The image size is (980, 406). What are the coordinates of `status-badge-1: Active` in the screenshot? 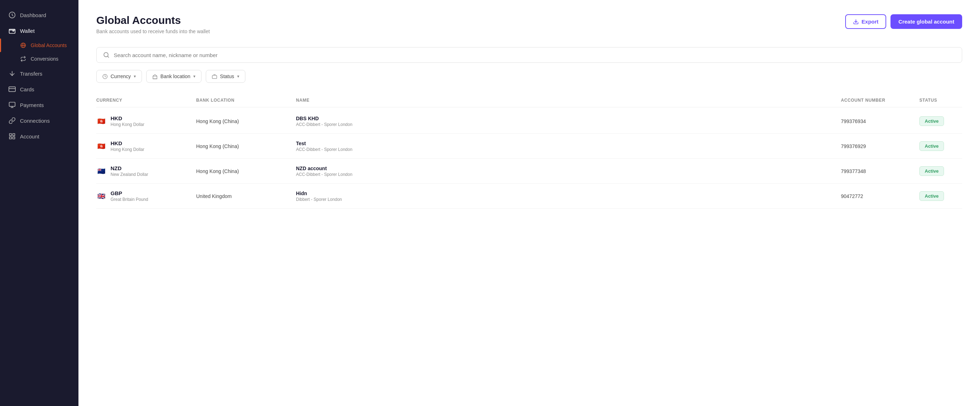 It's located at (932, 121).